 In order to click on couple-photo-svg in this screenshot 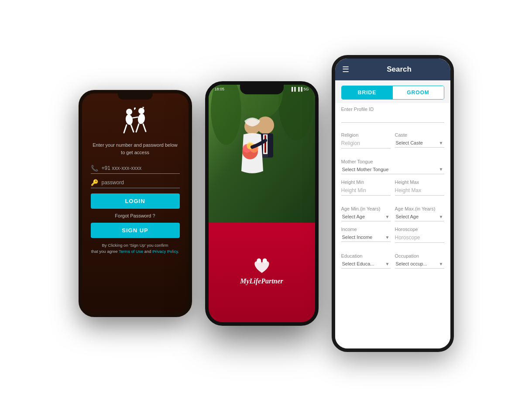, I will do `click(262, 154)`.